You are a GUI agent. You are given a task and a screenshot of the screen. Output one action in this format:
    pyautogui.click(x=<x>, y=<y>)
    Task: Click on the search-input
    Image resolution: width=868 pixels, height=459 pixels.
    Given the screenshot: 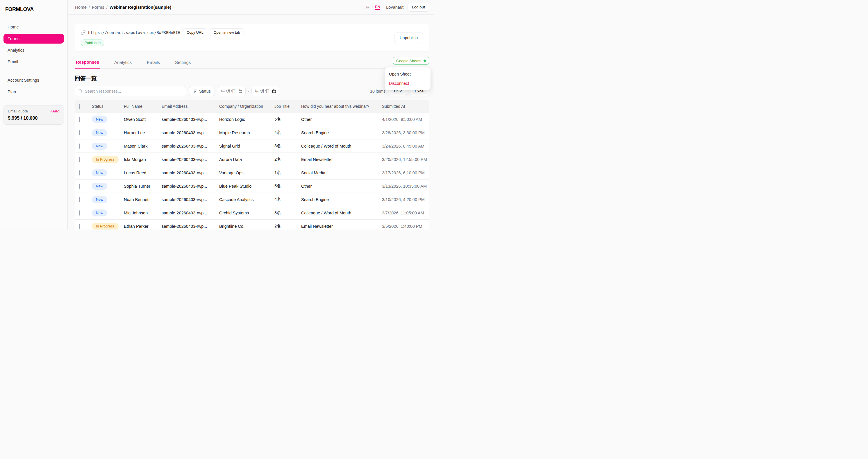 What is the action you would take?
    pyautogui.click(x=134, y=91)
    